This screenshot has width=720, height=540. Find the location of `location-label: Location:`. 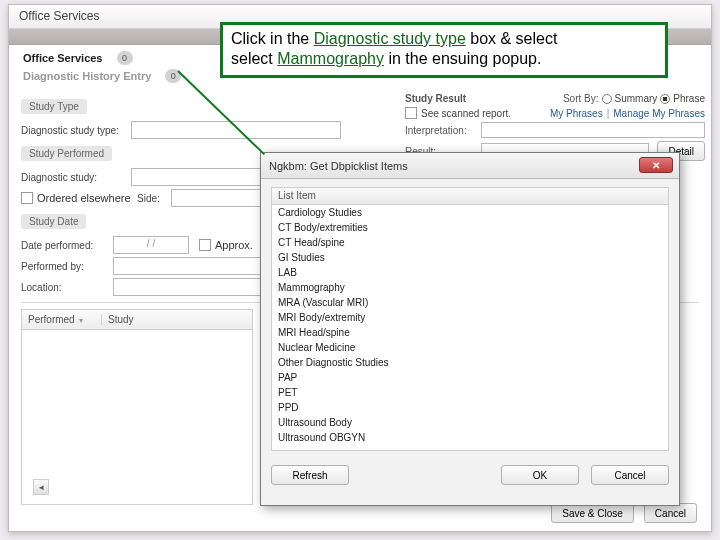

location-label: Location: is located at coordinates (67, 288).